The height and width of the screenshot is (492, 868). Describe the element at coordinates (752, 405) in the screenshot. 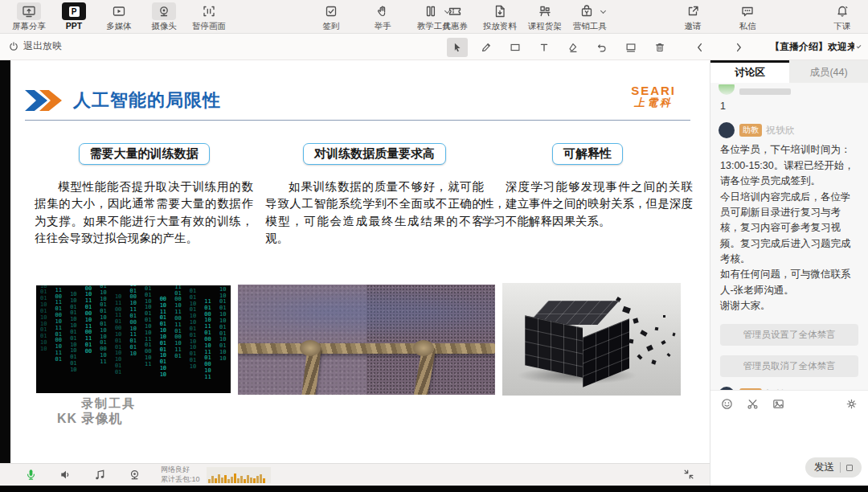

I see `screenshot-button` at that location.